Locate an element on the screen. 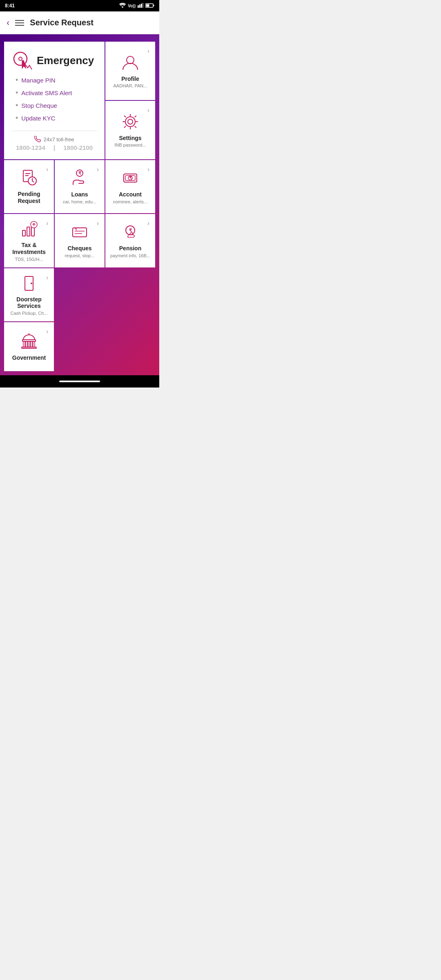  toll-free-section: 24x7 toll-free 1800-1234 | 1800-2100 is located at coordinates (54, 144).